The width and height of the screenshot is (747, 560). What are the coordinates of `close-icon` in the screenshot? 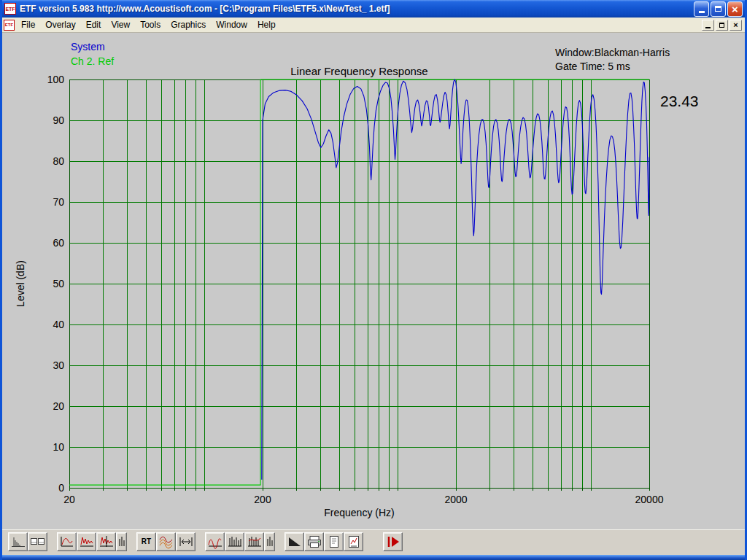 It's located at (735, 9).